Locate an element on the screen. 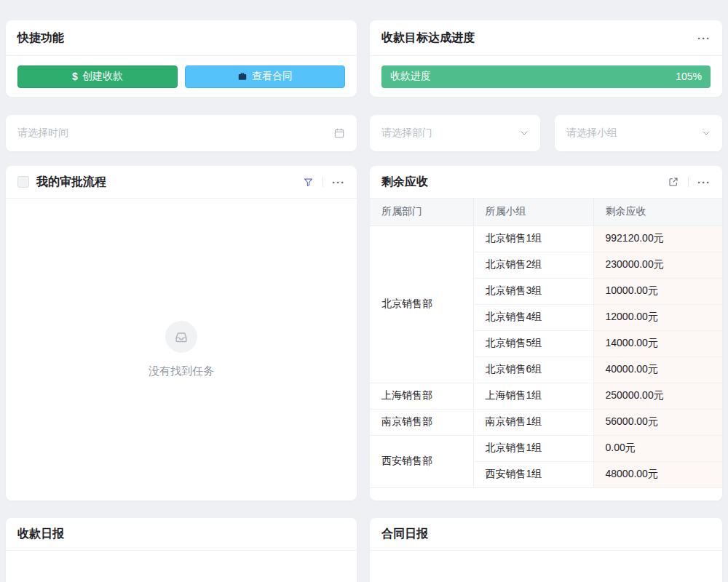 Image resolution: width=728 pixels, height=582 pixels. column-header-group: 所属小组 is located at coordinates (533, 212).